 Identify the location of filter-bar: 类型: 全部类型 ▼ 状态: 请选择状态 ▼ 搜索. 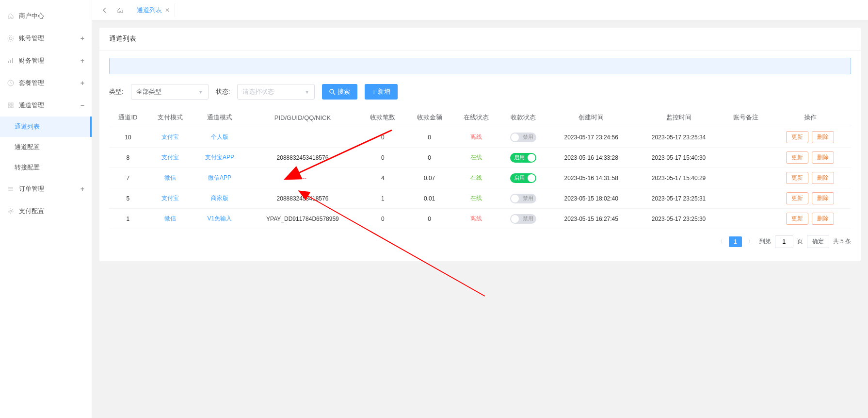
(480, 92).